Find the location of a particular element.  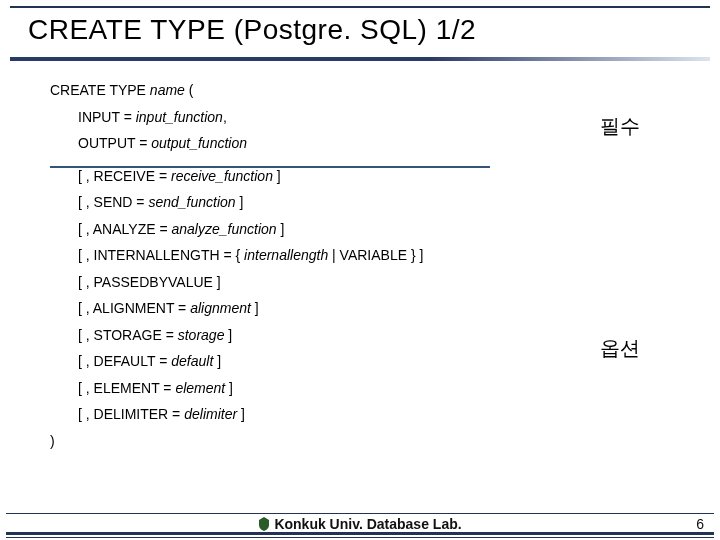

statement-open: CREATE TYPE is located at coordinates (98, 90).